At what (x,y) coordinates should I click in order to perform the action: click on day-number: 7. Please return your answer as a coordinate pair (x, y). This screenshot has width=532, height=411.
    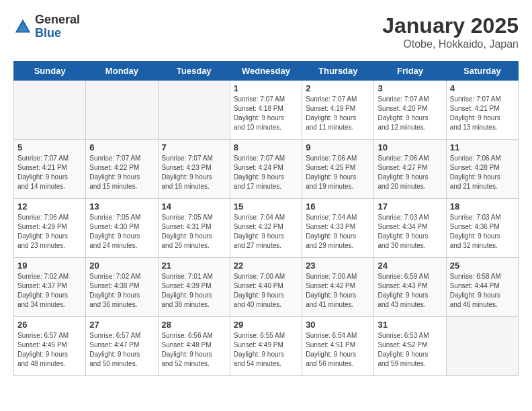
    Looking at the image, I should click on (194, 148).